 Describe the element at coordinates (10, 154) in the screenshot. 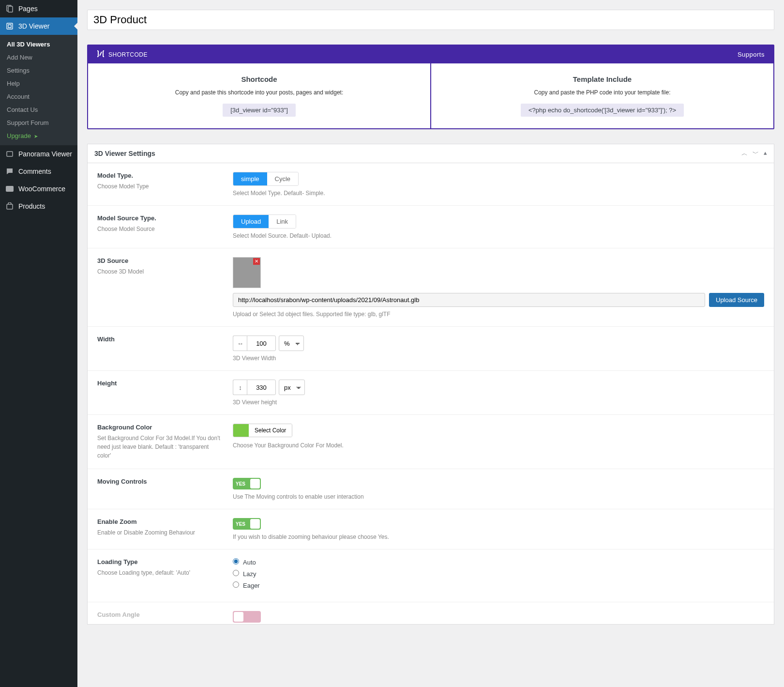

I see `panorama-icon` at that location.